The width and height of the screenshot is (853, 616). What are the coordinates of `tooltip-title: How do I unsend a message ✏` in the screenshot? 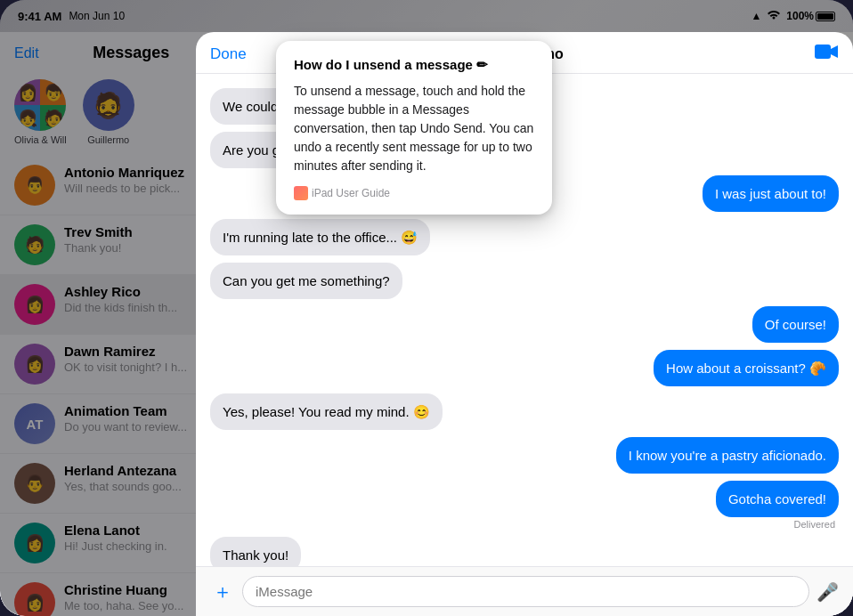 It's located at (414, 65).